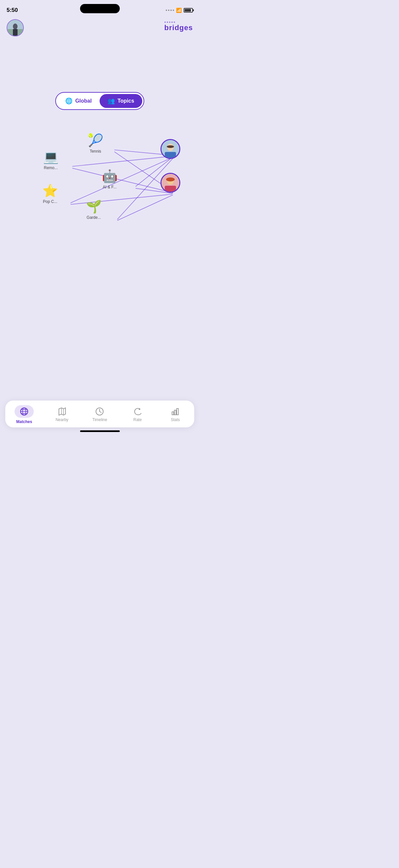 The width and height of the screenshot is (399, 868). What do you see at coordinates (94, 210) in the screenshot?
I see `topic-garden: 🌱 Garde...` at bounding box center [94, 210].